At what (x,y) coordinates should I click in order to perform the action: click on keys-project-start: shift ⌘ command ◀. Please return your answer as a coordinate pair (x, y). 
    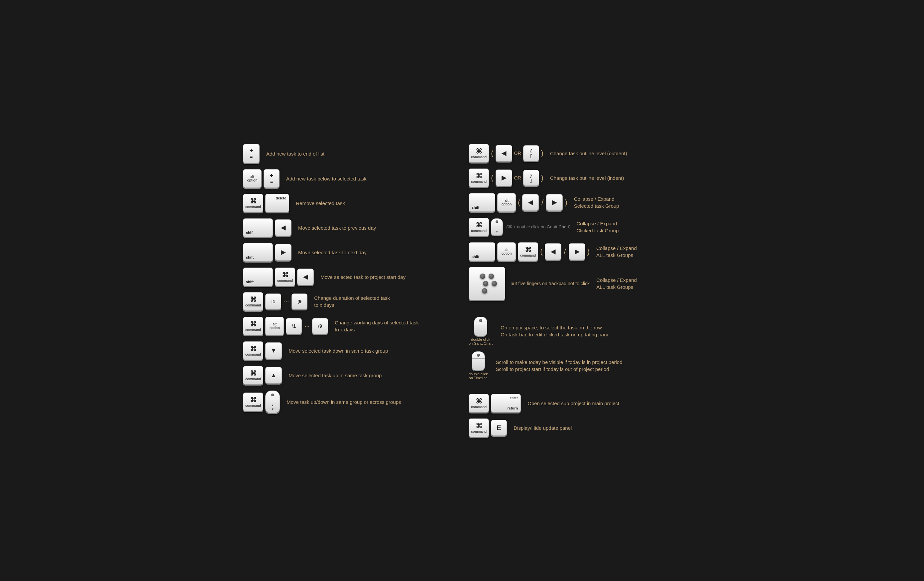
    Looking at the image, I should click on (279, 277).